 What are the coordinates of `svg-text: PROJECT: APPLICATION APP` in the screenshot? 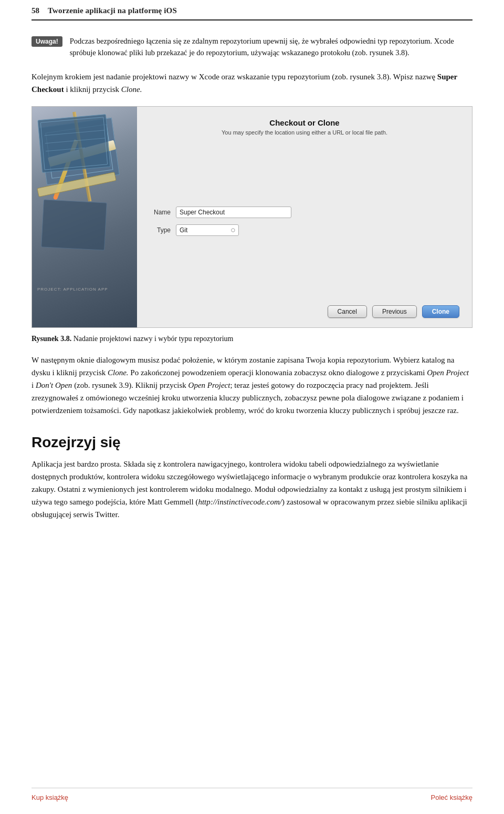 It's located at (72, 289).